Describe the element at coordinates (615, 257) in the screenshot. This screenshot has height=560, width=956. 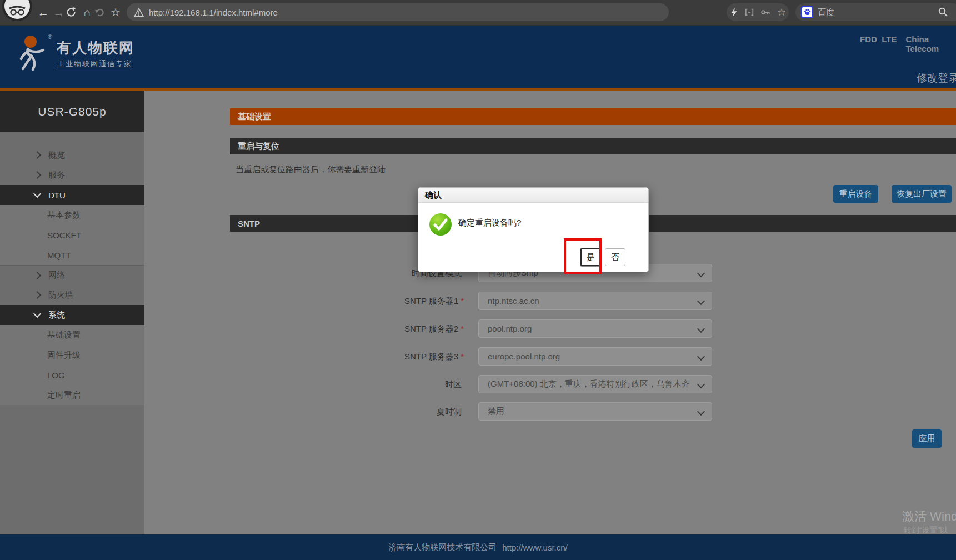
I see `no-button: 否` at that location.